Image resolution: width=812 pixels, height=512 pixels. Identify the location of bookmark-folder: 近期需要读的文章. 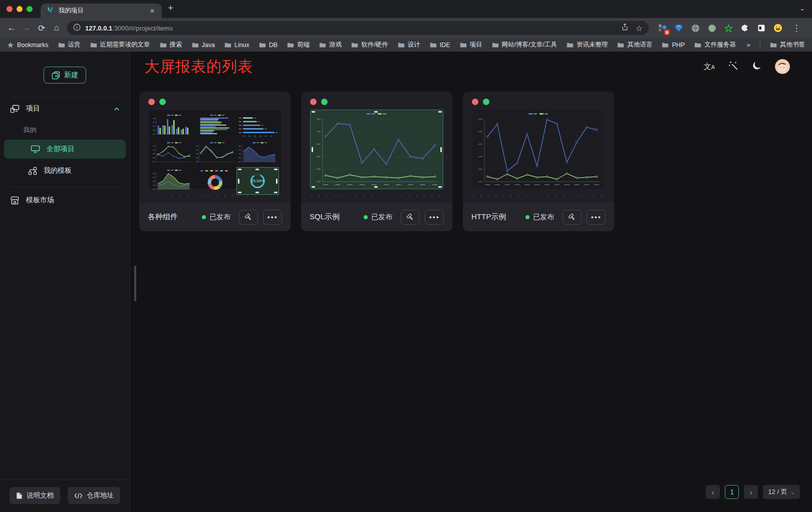
(120, 45).